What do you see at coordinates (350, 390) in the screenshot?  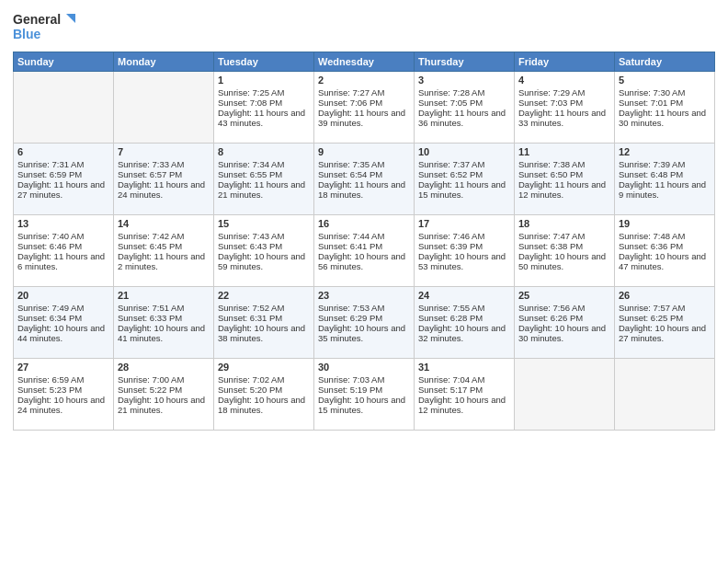 I see `sunset-text: Sunset: 5:19 PM` at bounding box center [350, 390].